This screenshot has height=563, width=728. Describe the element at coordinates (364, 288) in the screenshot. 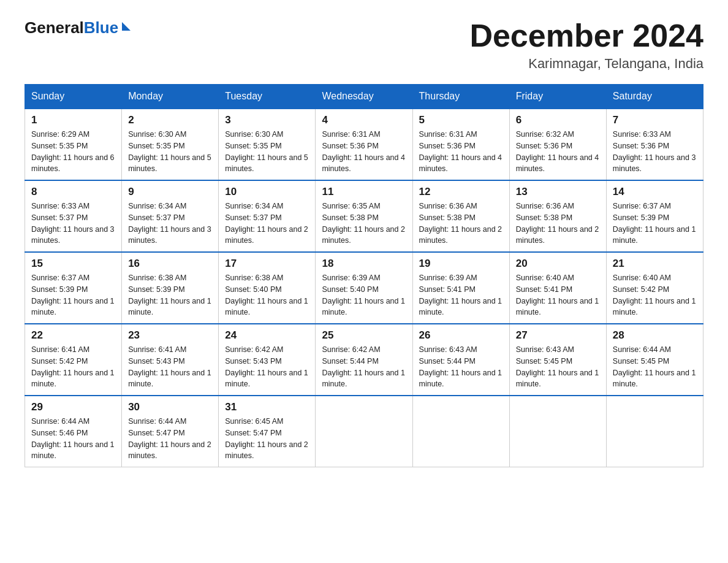

I see `calendar-cell: 18Sunrise: 6:39 AMSunset: 5:40 PMDayligh…` at that location.